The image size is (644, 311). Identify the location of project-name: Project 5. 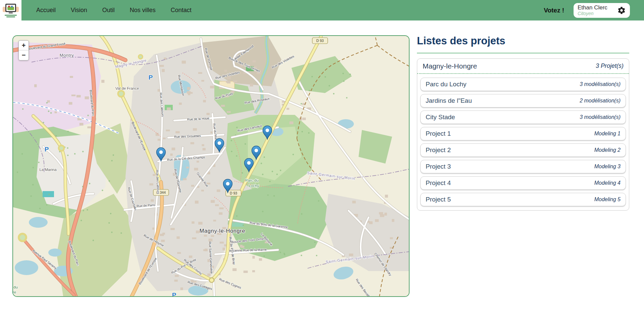
(438, 199).